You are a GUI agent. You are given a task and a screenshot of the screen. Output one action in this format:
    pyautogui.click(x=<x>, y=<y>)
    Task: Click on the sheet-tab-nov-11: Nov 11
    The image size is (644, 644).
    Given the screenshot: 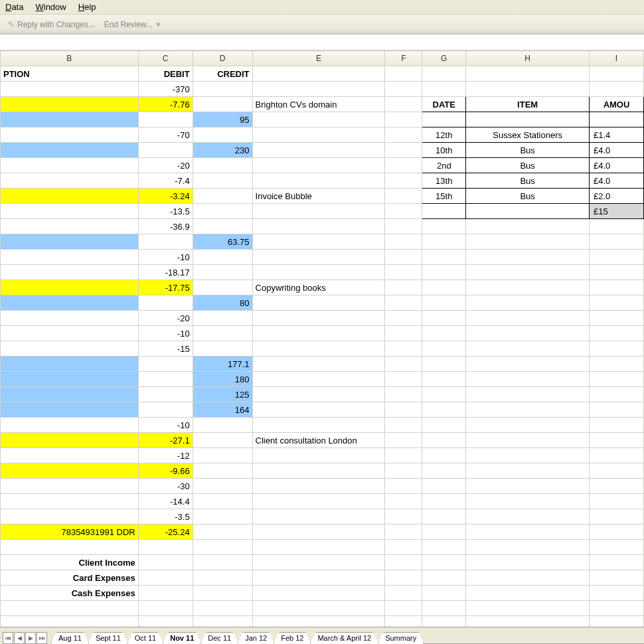 What is the action you would take?
    pyautogui.click(x=182, y=638)
    